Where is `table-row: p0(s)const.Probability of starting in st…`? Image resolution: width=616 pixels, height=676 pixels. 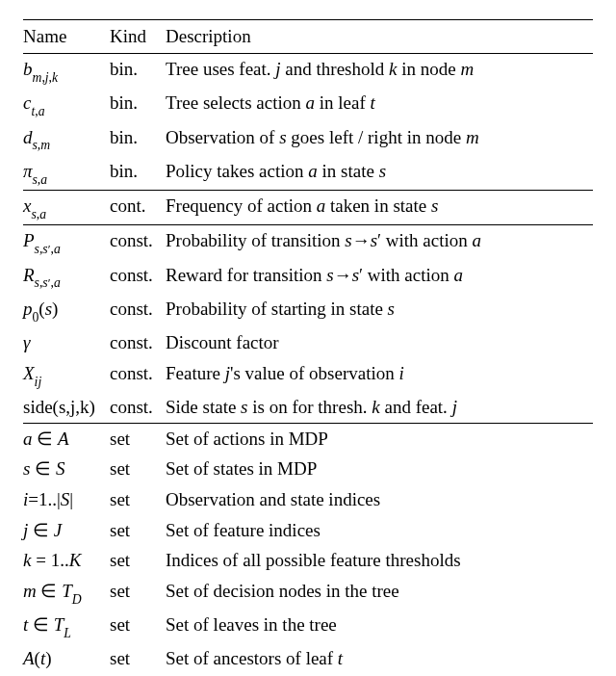
table-row: p0(s)const.Probability of starting in st… is located at coordinates (308, 310).